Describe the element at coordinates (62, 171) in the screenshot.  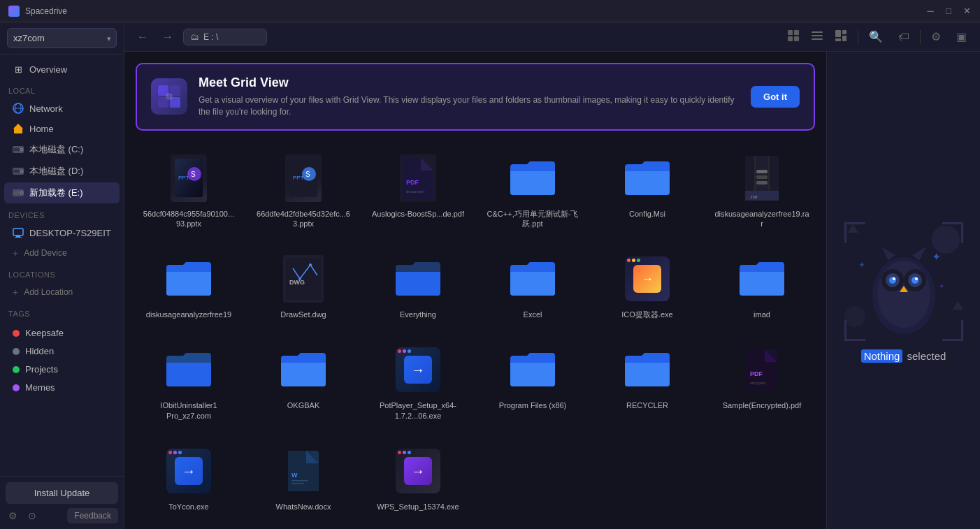
I see `sidebar-item-disk-d: 本地磁盘 (D:)` at that location.